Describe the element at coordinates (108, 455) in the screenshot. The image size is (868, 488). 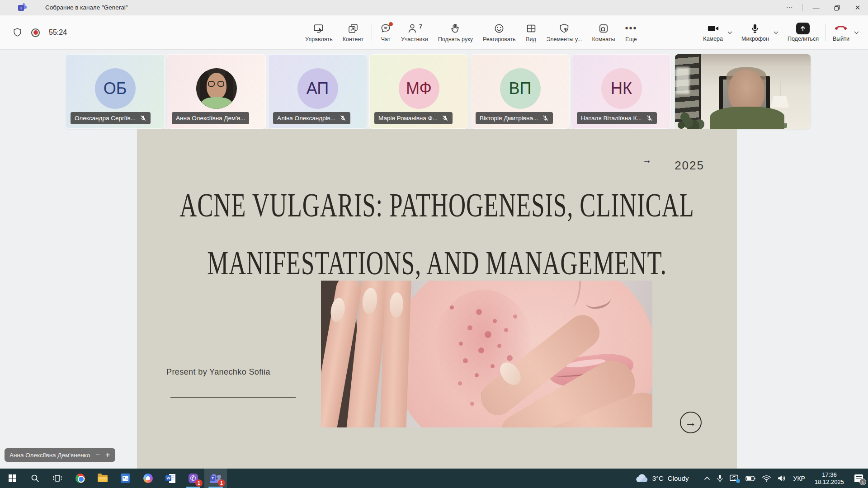
I see `zoom-in-button: +` at that location.